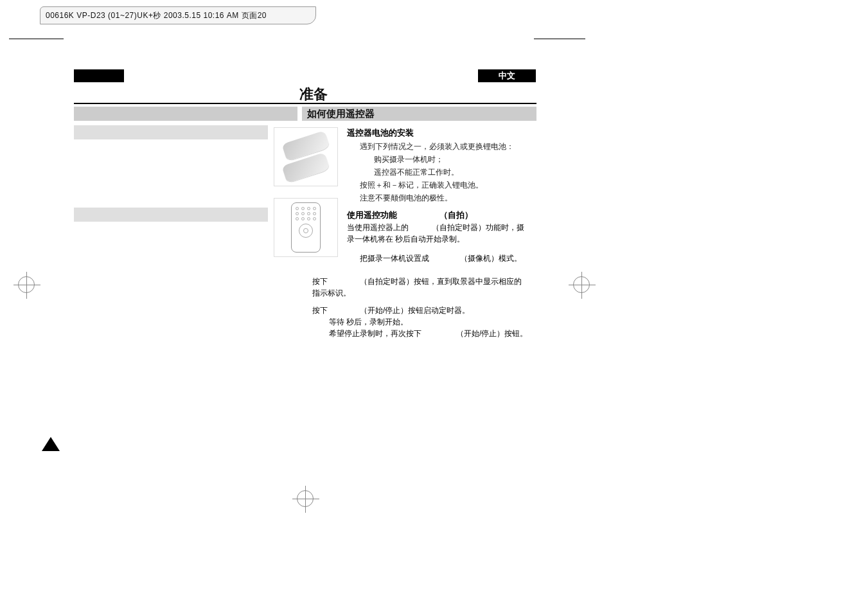 The width and height of the screenshot is (868, 613). I want to click on registration-mark-left, so click(26, 285).